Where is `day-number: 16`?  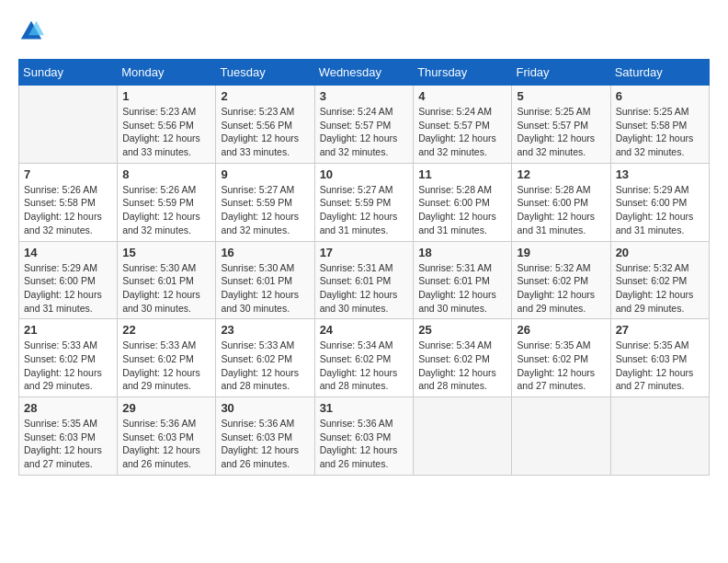
day-number: 16 is located at coordinates (265, 252).